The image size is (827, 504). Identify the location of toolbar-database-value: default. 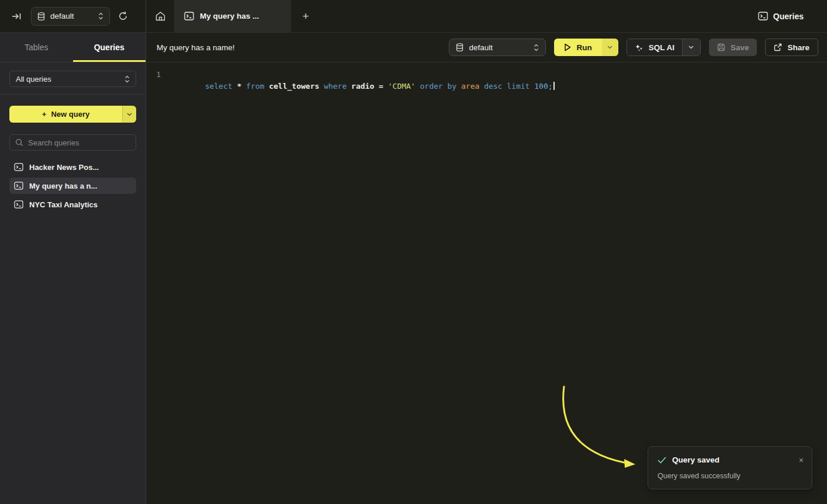
(499, 48).